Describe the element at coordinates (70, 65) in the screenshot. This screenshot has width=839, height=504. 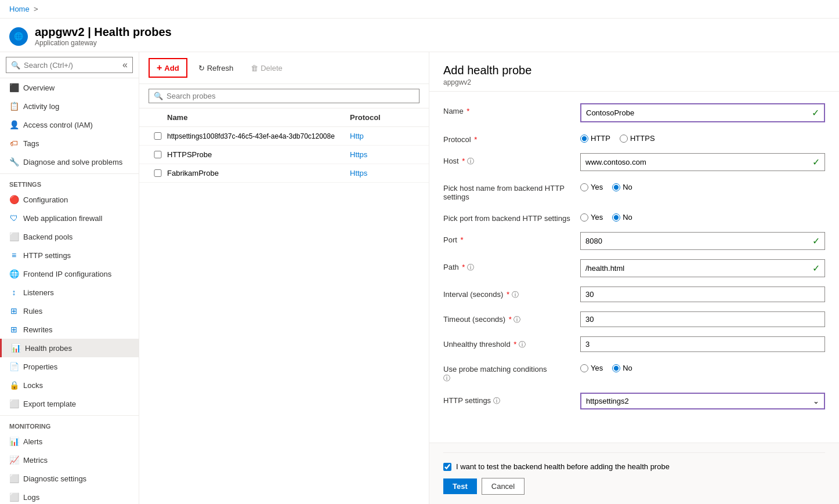
I see `sidebar-search-box: 🔍 «` at that location.